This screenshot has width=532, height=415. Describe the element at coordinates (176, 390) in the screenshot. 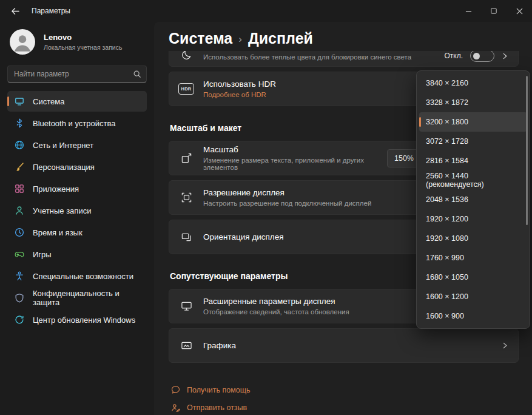

I see `help-bubble-icon` at that location.